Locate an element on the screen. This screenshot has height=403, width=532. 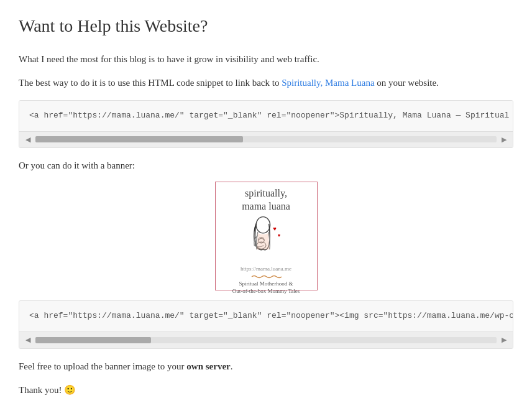
footer-text-bold: own server is located at coordinates (208, 366).